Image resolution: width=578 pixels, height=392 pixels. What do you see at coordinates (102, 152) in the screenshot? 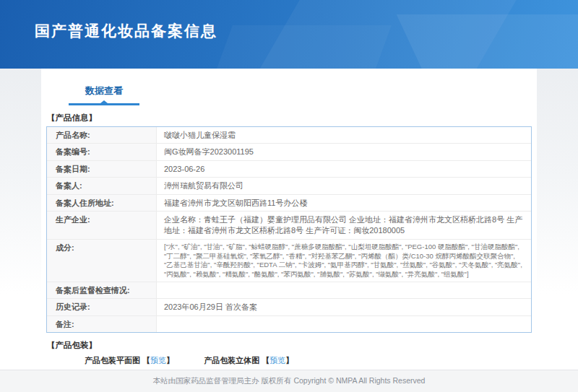
I see `row-label: 备案编号:` at bounding box center [102, 152].